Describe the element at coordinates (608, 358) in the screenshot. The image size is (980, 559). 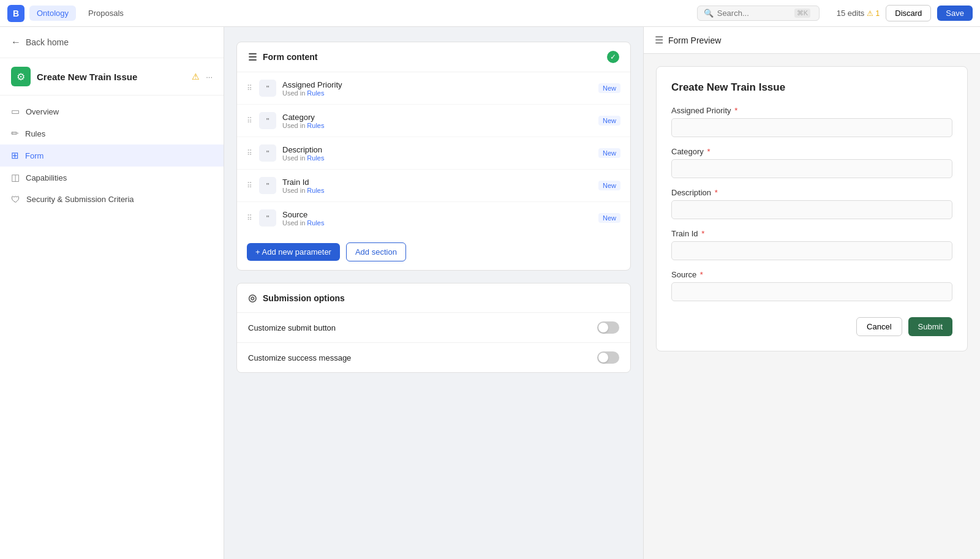
I see `customize-success-toggle` at that location.